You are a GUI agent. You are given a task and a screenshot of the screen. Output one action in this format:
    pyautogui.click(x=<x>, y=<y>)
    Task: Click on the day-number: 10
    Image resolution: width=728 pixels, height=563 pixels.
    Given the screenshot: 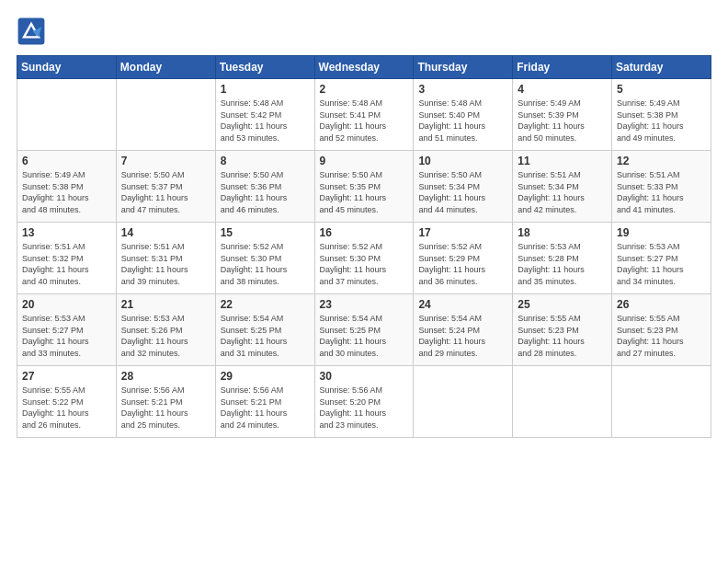 What is the action you would take?
    pyautogui.click(x=463, y=161)
    